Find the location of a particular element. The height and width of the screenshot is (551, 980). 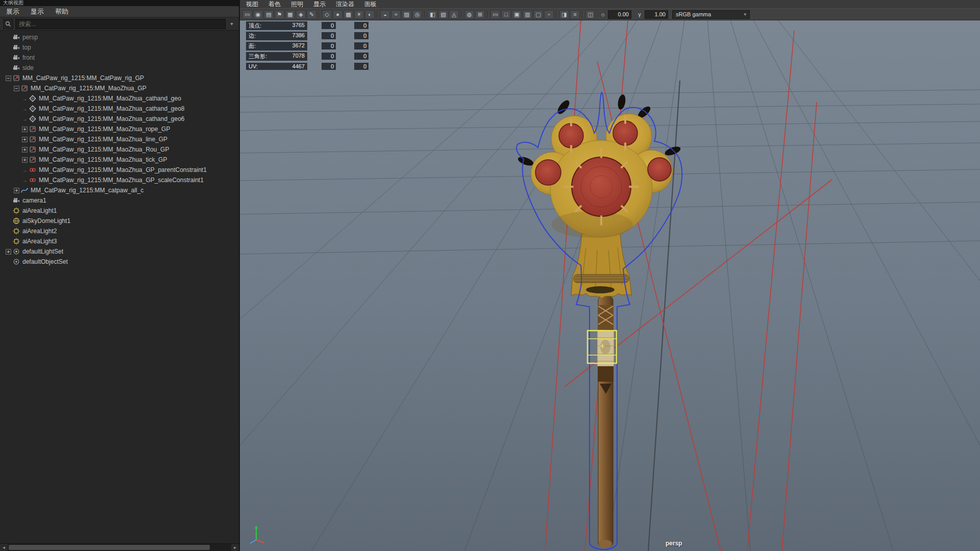

outliner-item: aiAreaLight2 is located at coordinates (119, 231).